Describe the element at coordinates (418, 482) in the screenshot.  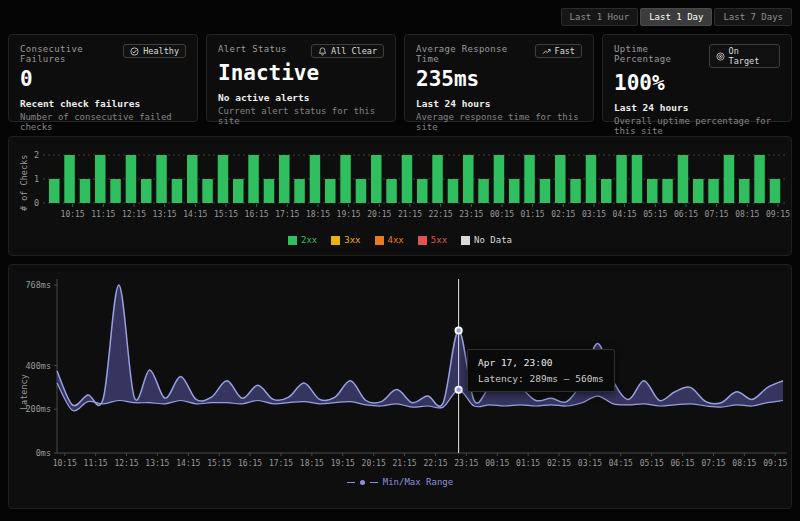
I see `legend-label: Min/Max Range` at that location.